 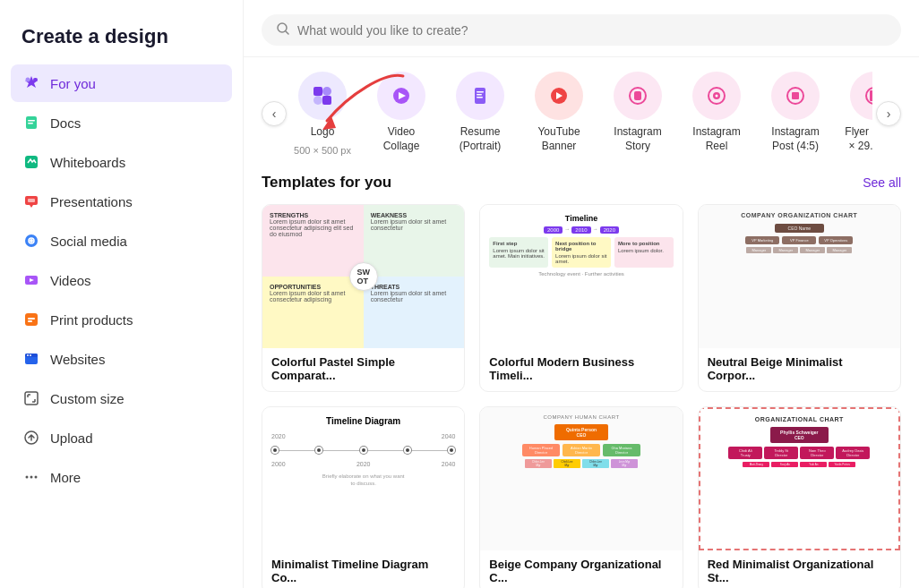 I want to click on videos-icon, so click(x=31, y=280).